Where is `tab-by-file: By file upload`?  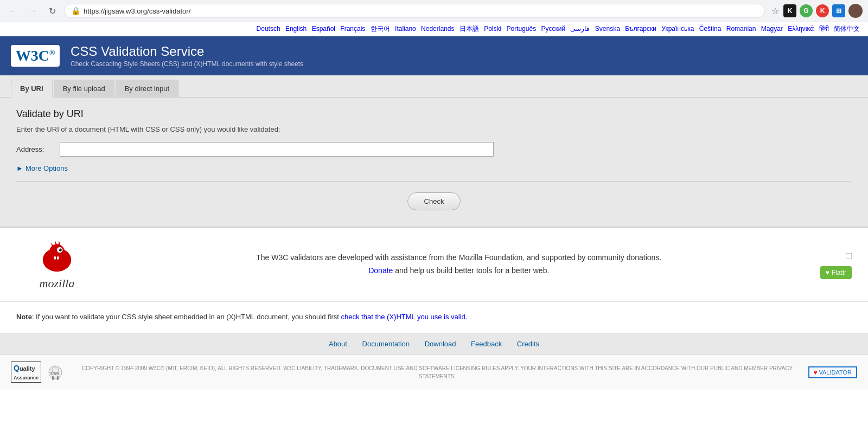
tab-by-file: By file upload is located at coordinates (84, 88).